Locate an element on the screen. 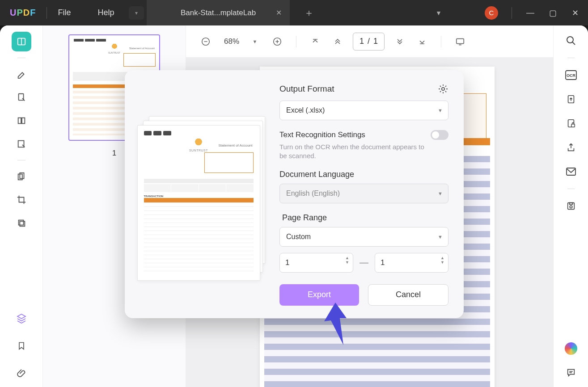  maximize-button: ▢ is located at coordinates (553, 13).